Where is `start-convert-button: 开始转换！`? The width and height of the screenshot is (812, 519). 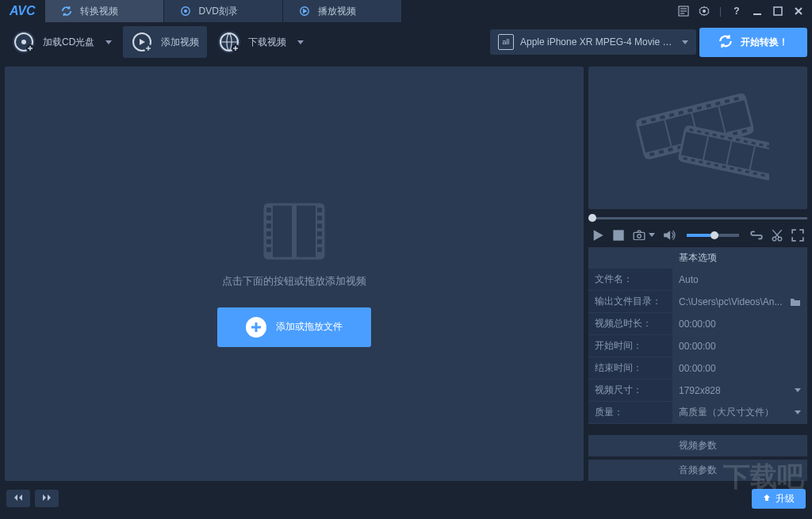 start-convert-button: 开始转换！ is located at coordinates (753, 43).